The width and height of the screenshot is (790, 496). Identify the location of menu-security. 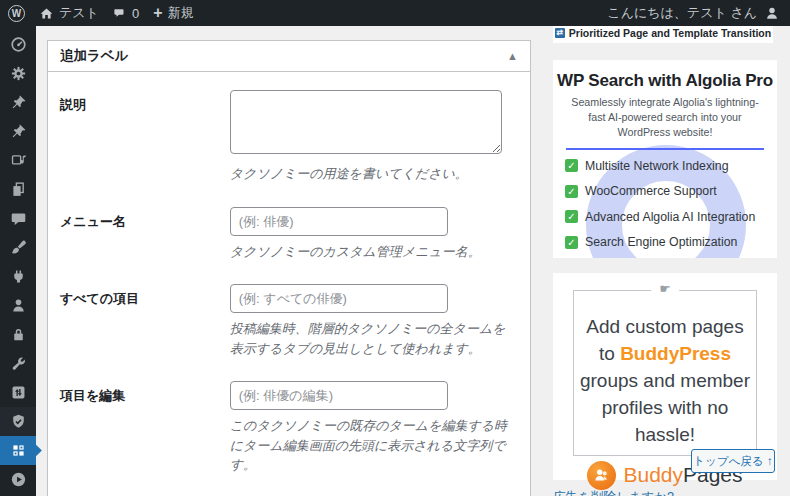
(18, 334).